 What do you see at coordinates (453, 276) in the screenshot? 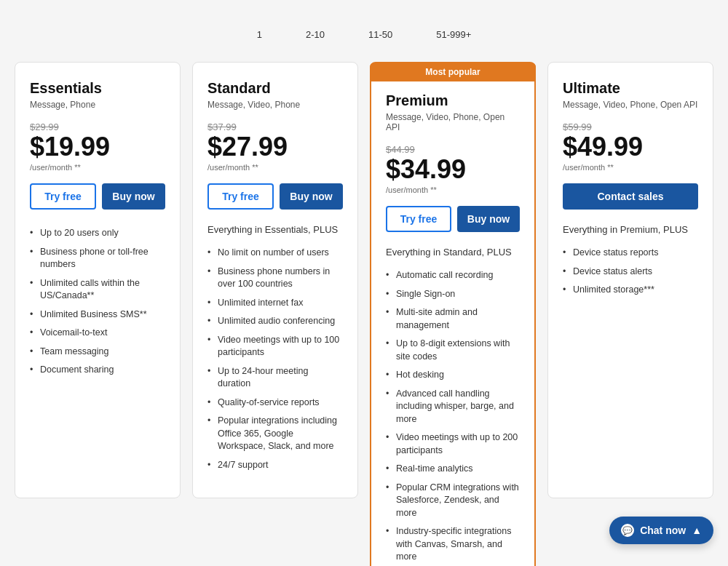
I see `feature-item: Automatic call recording` at bounding box center [453, 276].